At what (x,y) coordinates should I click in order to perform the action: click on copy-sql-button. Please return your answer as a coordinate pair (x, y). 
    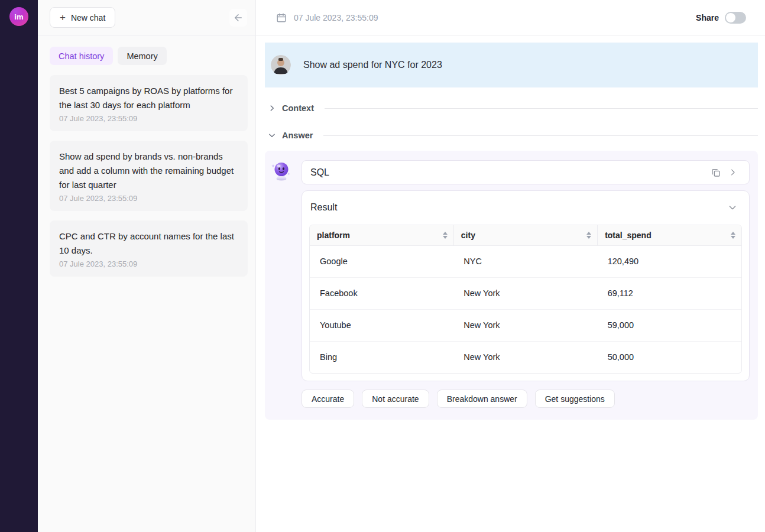
    Looking at the image, I should click on (716, 173).